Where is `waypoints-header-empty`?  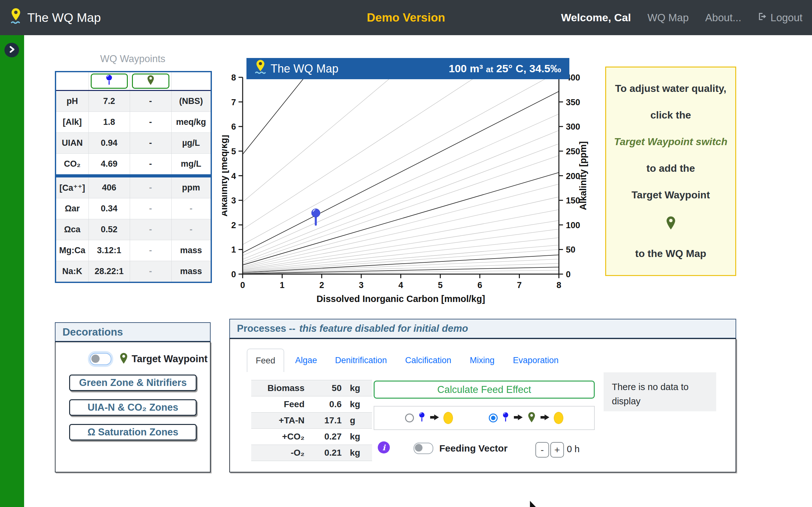 waypoints-header-empty is located at coordinates (72, 81).